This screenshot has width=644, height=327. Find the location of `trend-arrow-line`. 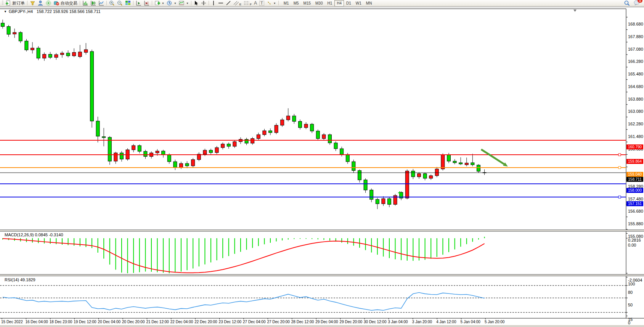

trend-arrow-line is located at coordinates (493, 157).